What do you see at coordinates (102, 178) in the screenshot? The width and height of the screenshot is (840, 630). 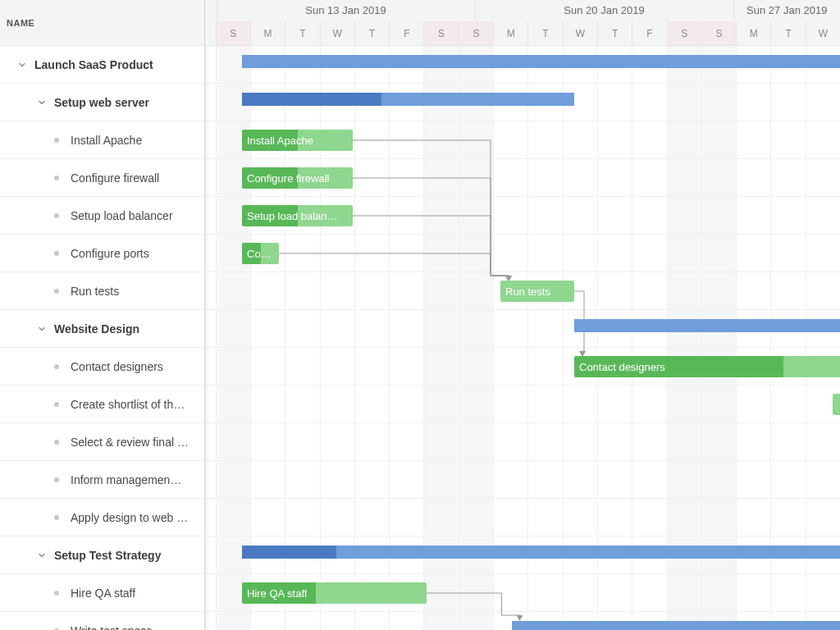 I see `tree-row-firewall: Configure firewall` at bounding box center [102, 178].